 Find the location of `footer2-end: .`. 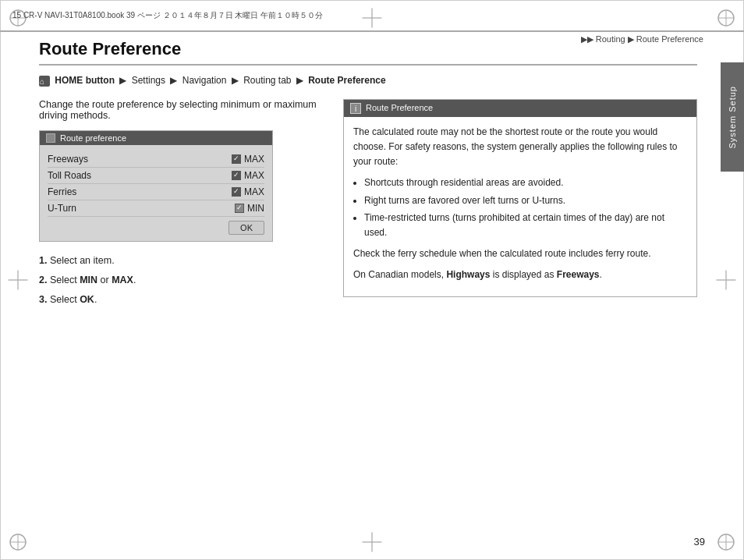

footer2-end: . is located at coordinates (601, 275).